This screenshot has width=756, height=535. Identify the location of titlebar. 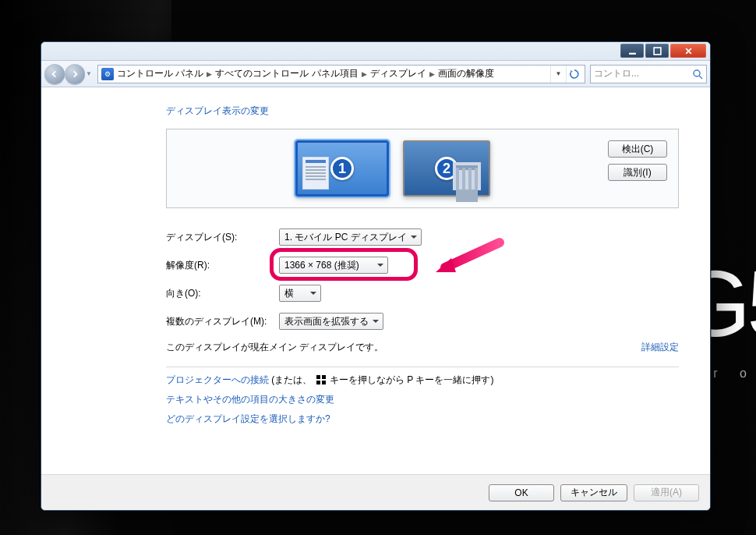
(376, 51).